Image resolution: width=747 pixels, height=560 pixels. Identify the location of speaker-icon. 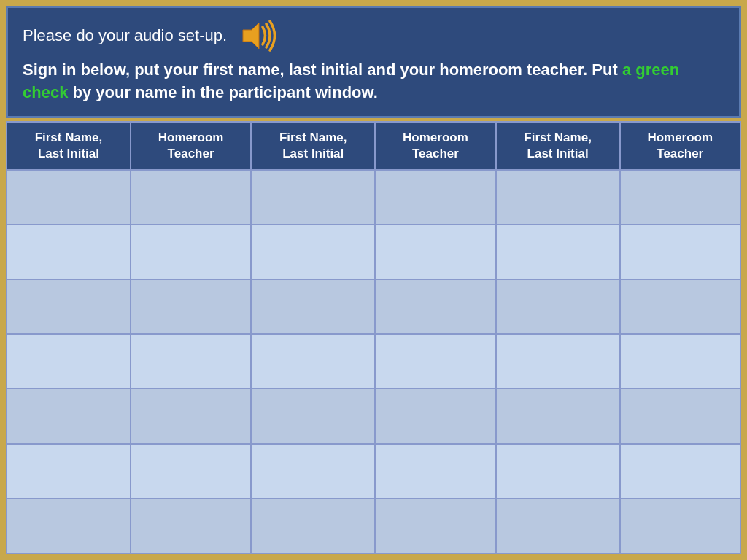
(258, 36).